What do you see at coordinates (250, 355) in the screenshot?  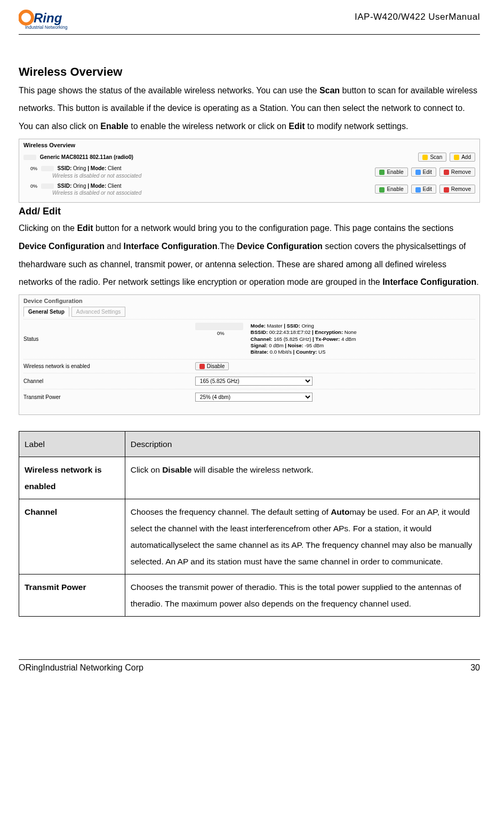 I see `device-config-panel: Device Configuration General Setup Advan…` at bounding box center [250, 355].